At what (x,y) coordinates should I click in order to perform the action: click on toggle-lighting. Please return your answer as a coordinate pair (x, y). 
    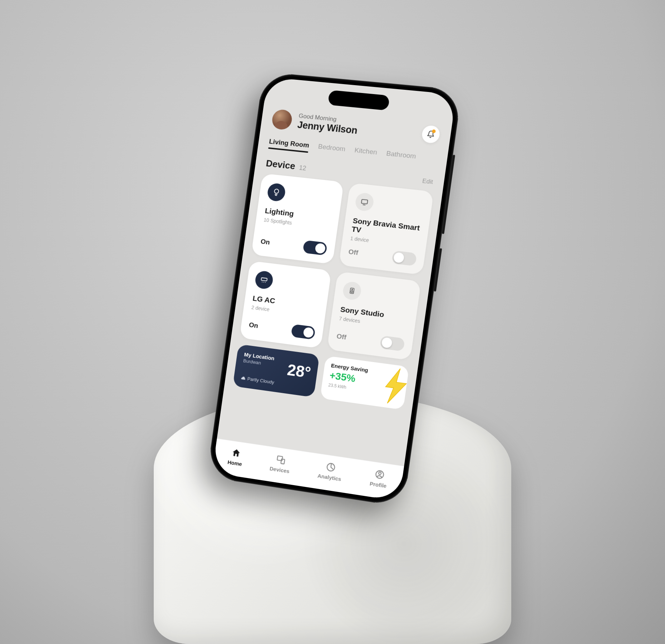
    Looking at the image, I should click on (315, 248).